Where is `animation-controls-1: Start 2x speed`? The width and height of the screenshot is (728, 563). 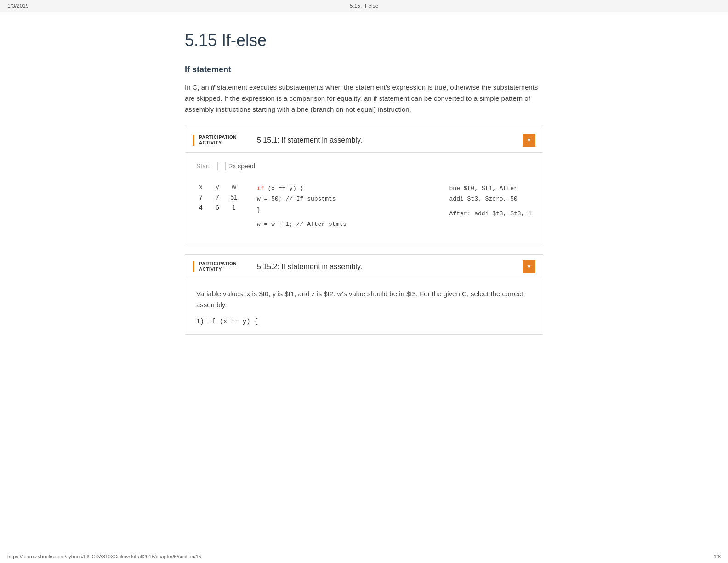
animation-controls-1: Start 2x speed is located at coordinates (364, 166).